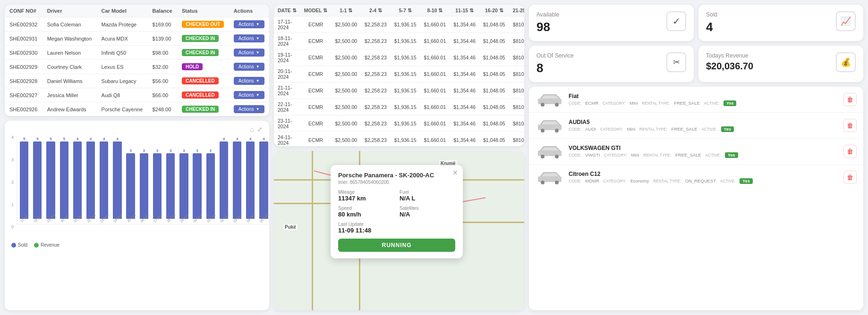 The height and width of the screenshot is (315, 868). What do you see at coordinates (24, 53) in the screenshot?
I see `cell-conf: SHE002930` at bounding box center [24, 53].